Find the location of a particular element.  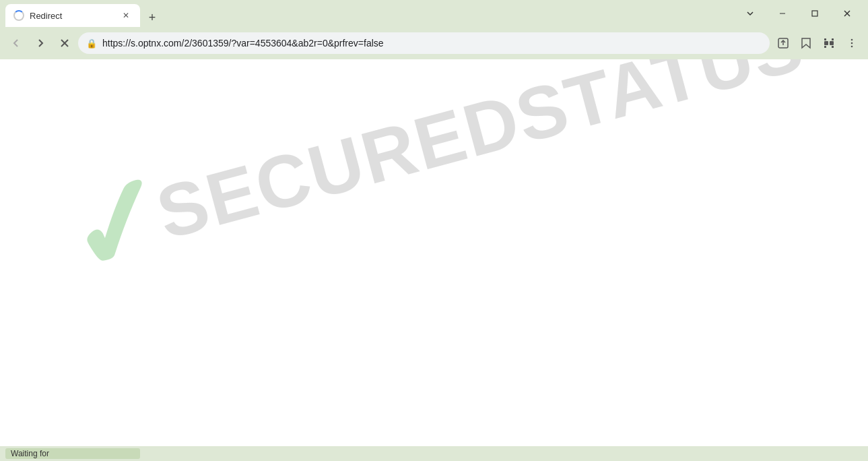

toolbar-actions is located at coordinates (817, 43).